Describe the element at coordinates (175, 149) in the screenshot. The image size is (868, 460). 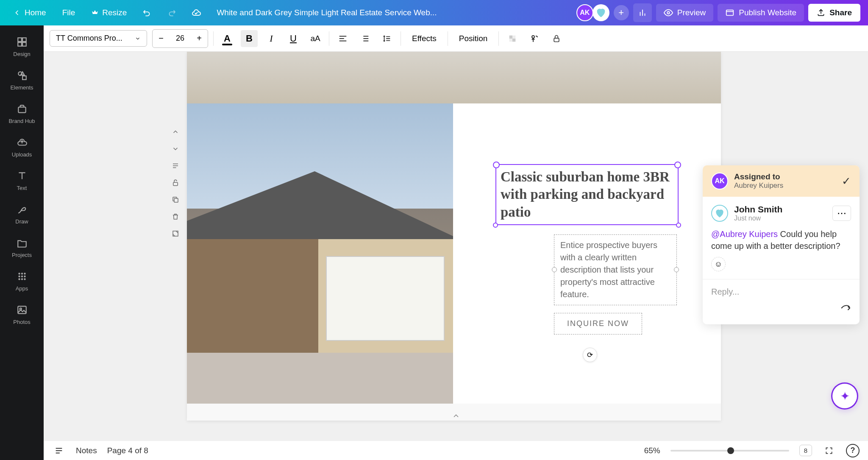
I see `page-down-button` at that location.